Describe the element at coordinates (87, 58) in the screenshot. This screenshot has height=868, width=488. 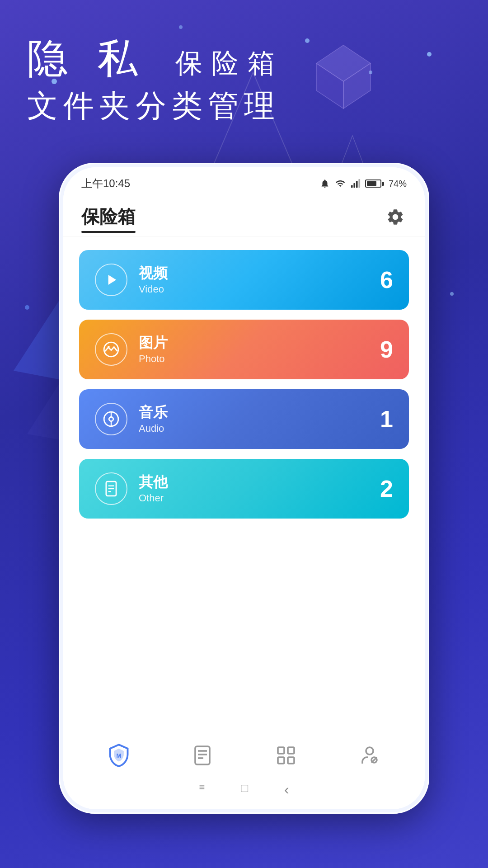
I see `header-privacy-text: 隐 私` at that location.